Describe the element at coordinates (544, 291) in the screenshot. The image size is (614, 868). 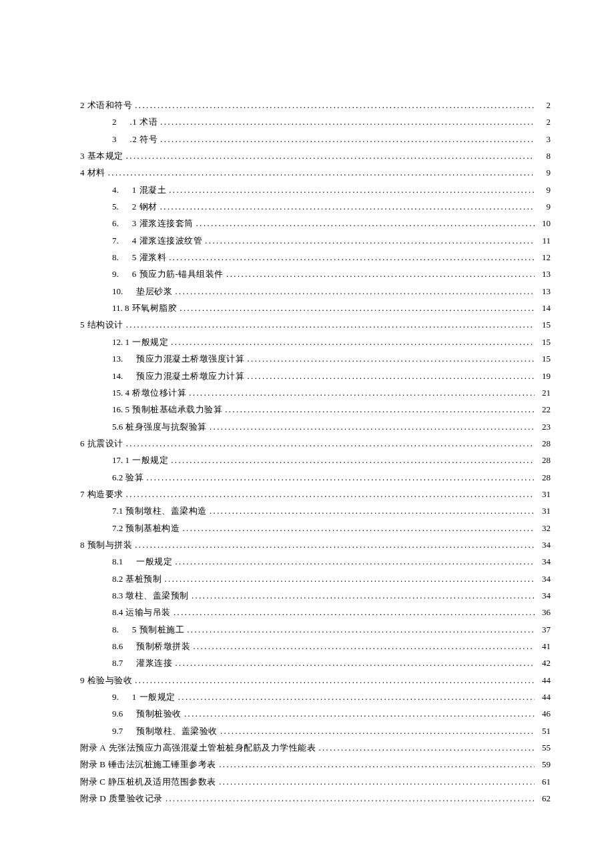
I see `toc-entry-page: 13` at that location.